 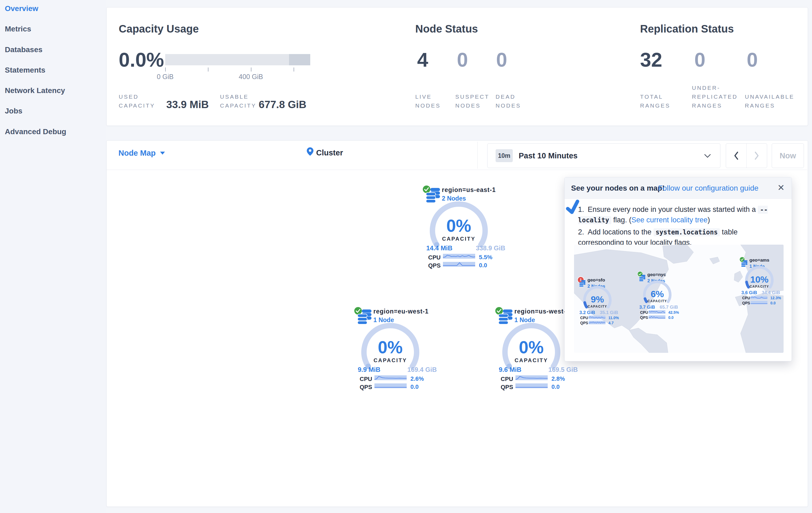 I want to click on sidebar: Overview Metrics Databases Statements Ne…, so click(x=53, y=256).